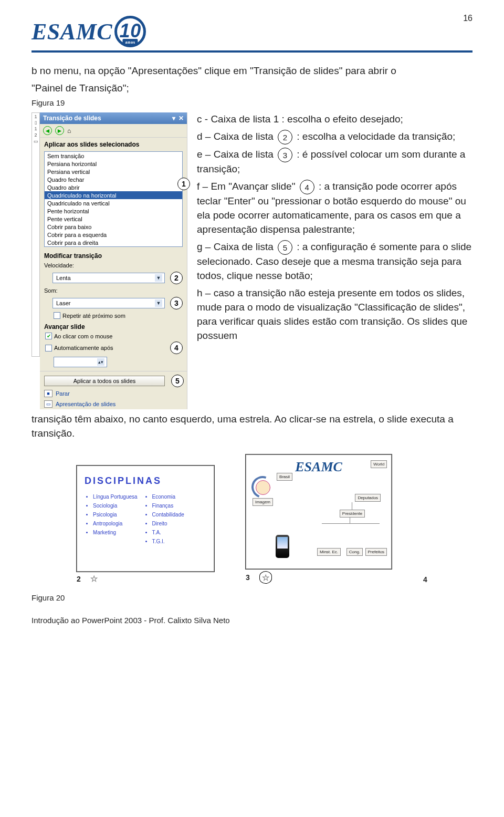 Image resolution: width=504 pixels, height=817 pixels. I want to click on pane-nav: ◄ ► ⌂, so click(113, 131).